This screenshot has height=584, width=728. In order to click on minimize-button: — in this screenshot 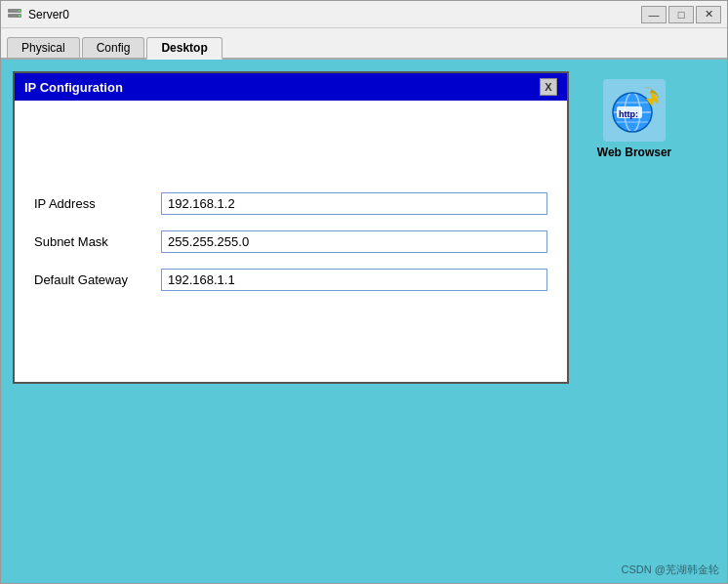, I will do `click(654, 15)`.